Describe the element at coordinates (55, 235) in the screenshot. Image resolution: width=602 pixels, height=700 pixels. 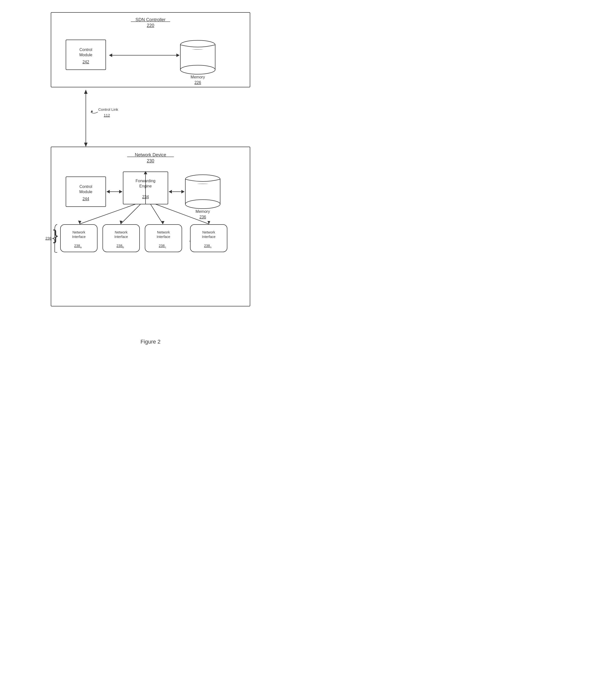
I see `brace-238: }` at that location.